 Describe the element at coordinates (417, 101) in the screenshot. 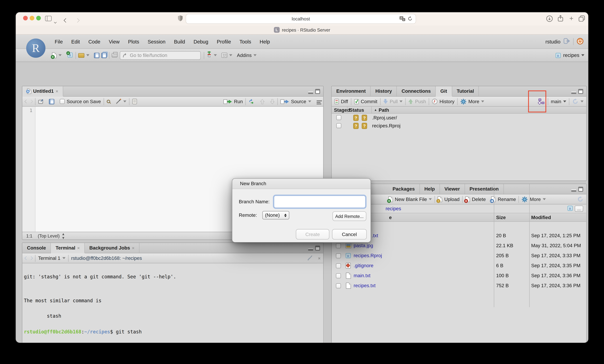

I see `push-button: Push` at that location.